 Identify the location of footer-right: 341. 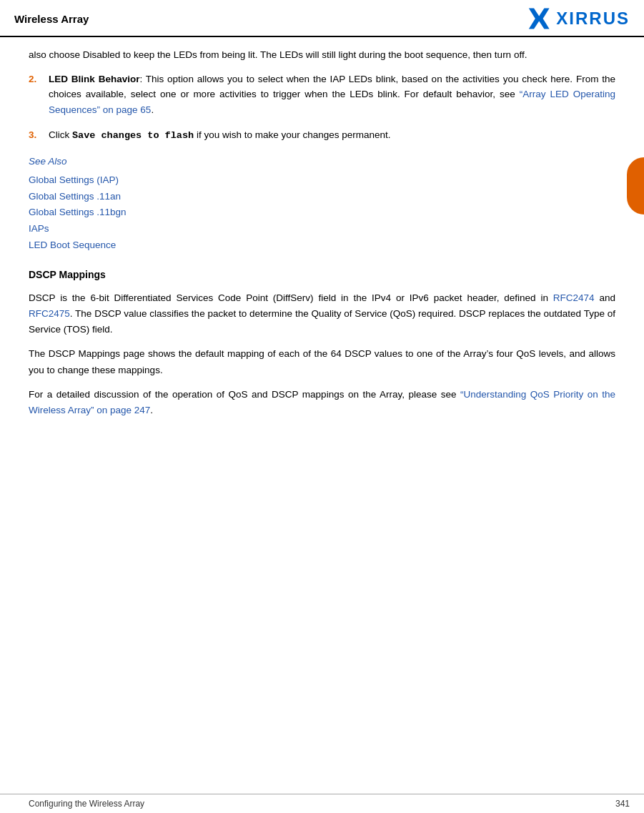
(623, 804).